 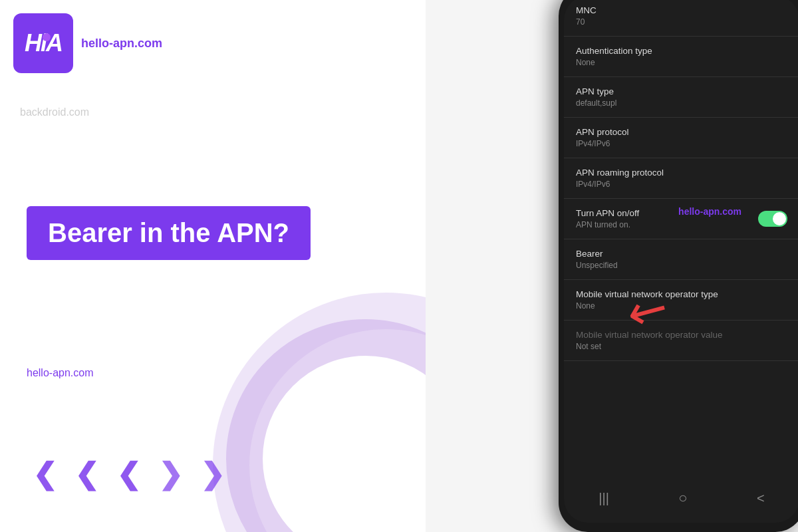 I want to click on logo-letters: HiA, so click(x=43, y=43).